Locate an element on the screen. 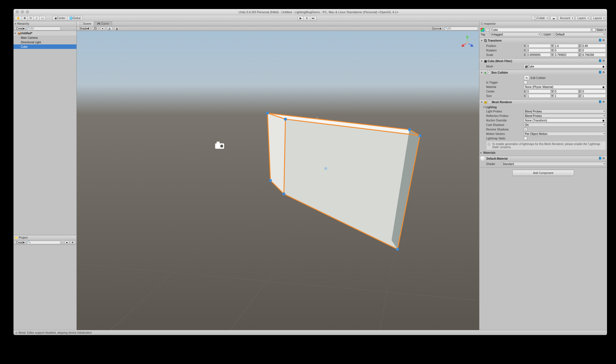 The height and width of the screenshot is (364, 616). edit-collider-button-icon: ✎ is located at coordinates (527, 78).